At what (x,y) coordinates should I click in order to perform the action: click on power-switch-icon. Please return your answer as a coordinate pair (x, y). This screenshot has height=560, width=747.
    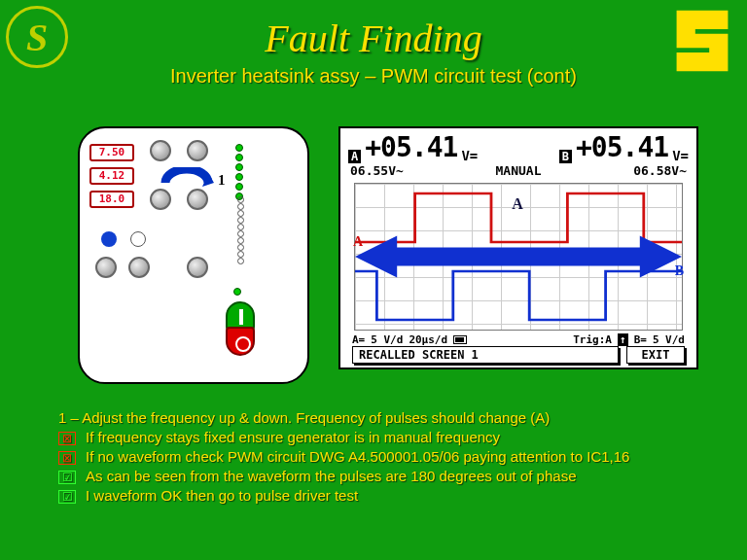
    Looking at the image, I should click on (240, 329).